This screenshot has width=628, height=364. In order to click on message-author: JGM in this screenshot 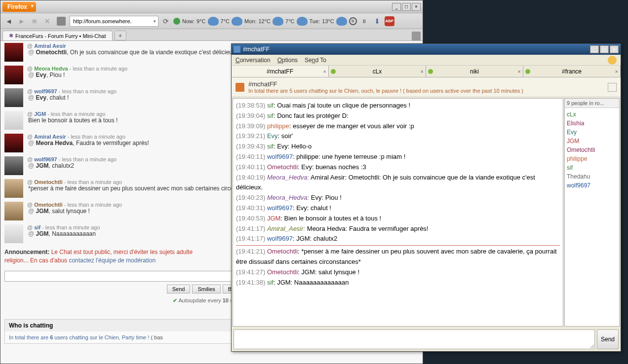, I will do `click(40, 114)`.